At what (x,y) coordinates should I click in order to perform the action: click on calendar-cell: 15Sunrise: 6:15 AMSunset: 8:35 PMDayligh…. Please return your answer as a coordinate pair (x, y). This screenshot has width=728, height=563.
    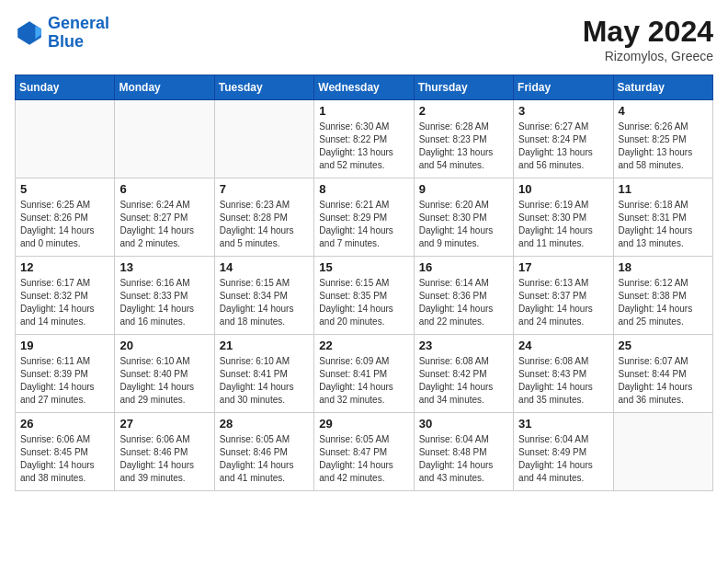
    Looking at the image, I should click on (364, 296).